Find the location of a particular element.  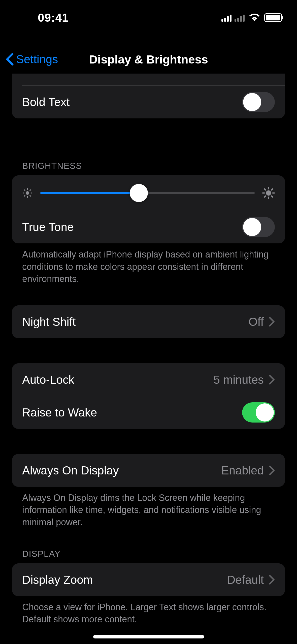

auto-lock-label: Auto-Lock is located at coordinates (48, 380).